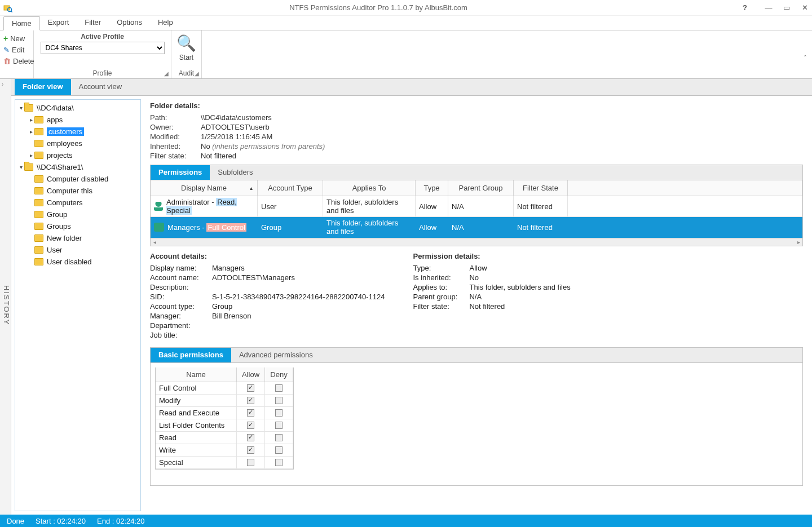  Describe the element at coordinates (235, 172) in the screenshot. I see `tab-subfolders: Subfolders` at that location.